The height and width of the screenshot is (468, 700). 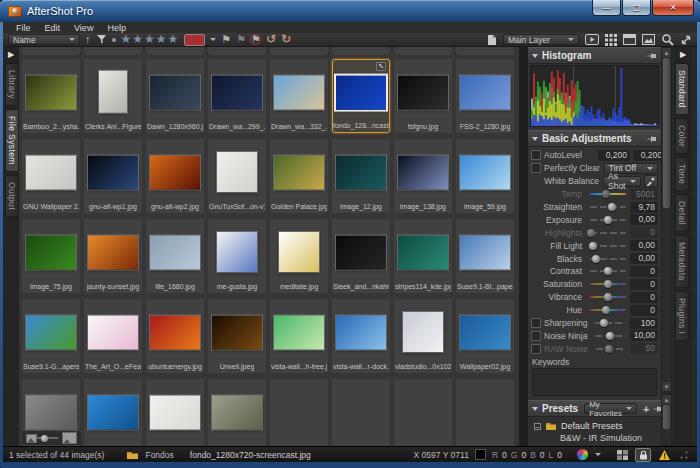 I want to click on thumbnail-gnutuxsof-on-v1-jpg: GnuTuxSof...on-v1.jpg, so click(x=237, y=176).